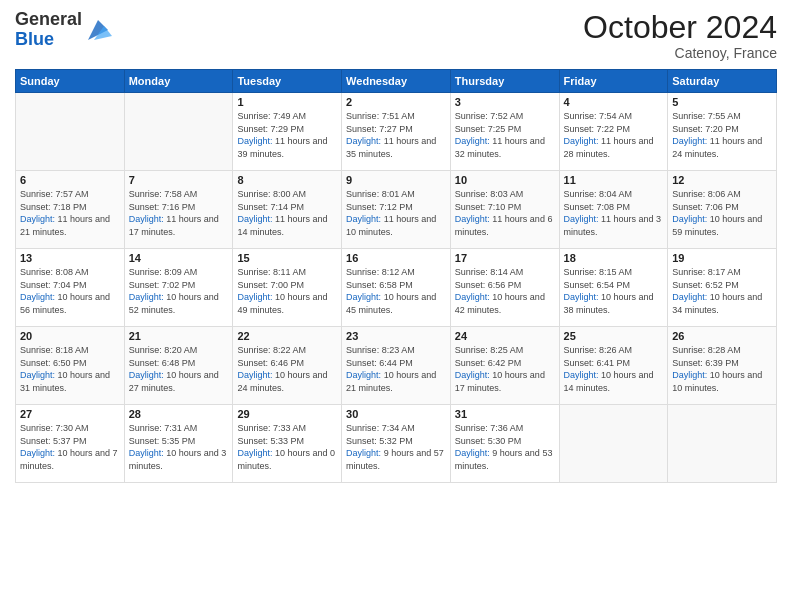 The image size is (792, 612). I want to click on week-row-2: 6Sunrise: 7:57 AMSunset: 7:18 PMDaylight…, so click(396, 210).